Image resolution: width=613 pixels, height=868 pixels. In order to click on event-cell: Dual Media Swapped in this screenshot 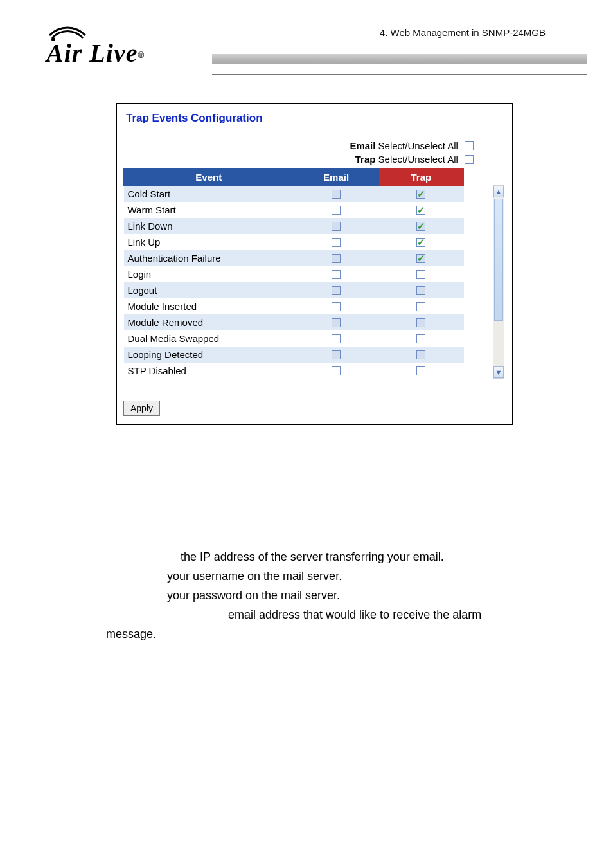, I will do `click(209, 338)`.